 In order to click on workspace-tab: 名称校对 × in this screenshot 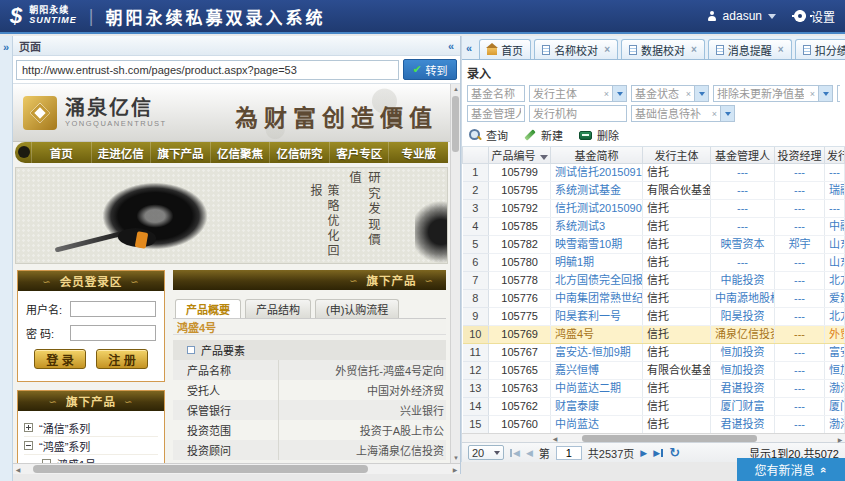, I will do `click(576, 49)`.